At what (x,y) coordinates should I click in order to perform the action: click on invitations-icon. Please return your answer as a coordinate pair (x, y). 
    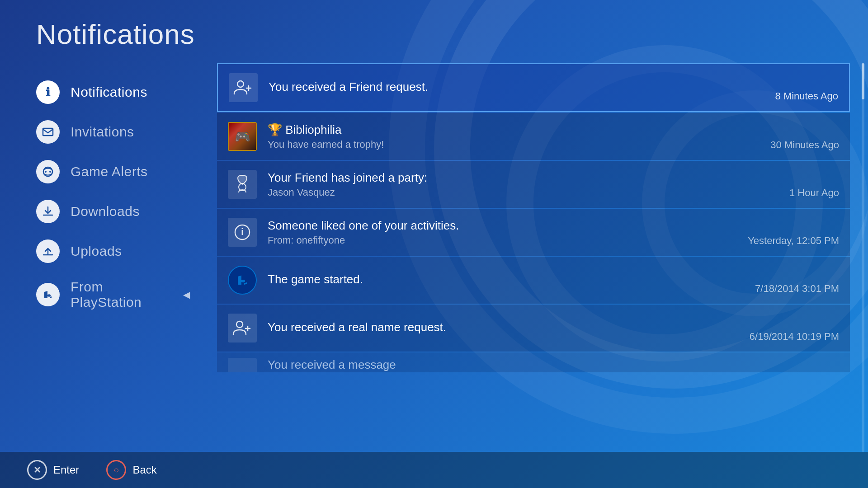
    Looking at the image, I should click on (48, 132).